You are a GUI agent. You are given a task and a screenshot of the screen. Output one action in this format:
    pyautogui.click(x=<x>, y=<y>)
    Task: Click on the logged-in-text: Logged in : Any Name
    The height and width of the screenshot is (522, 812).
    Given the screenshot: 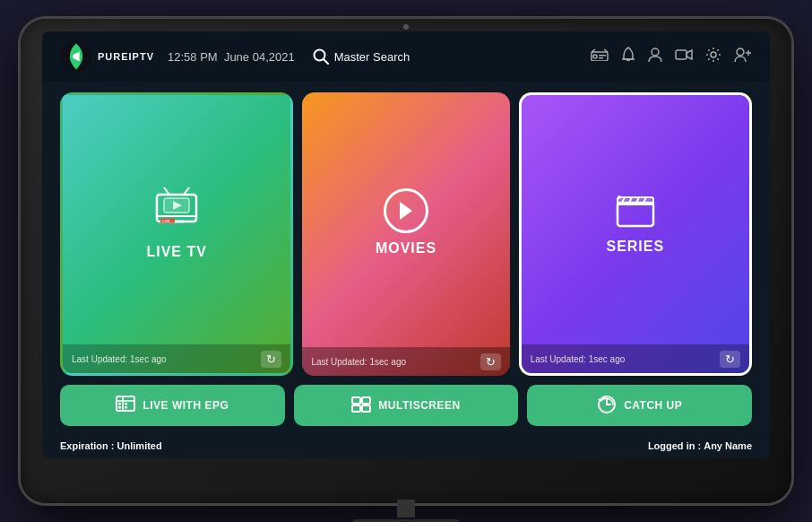 What is the action you would take?
    pyautogui.click(x=700, y=446)
    